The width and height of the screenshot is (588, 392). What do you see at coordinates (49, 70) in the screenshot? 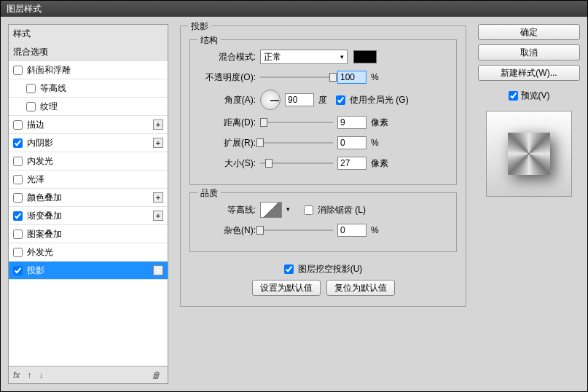
I see `style-label: 斜面和浮雕` at bounding box center [49, 70].